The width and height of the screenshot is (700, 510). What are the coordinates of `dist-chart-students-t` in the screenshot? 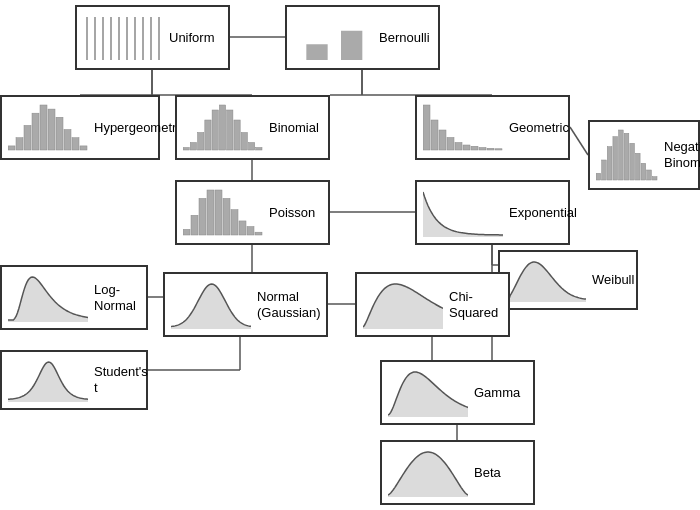 It's located at (48, 380).